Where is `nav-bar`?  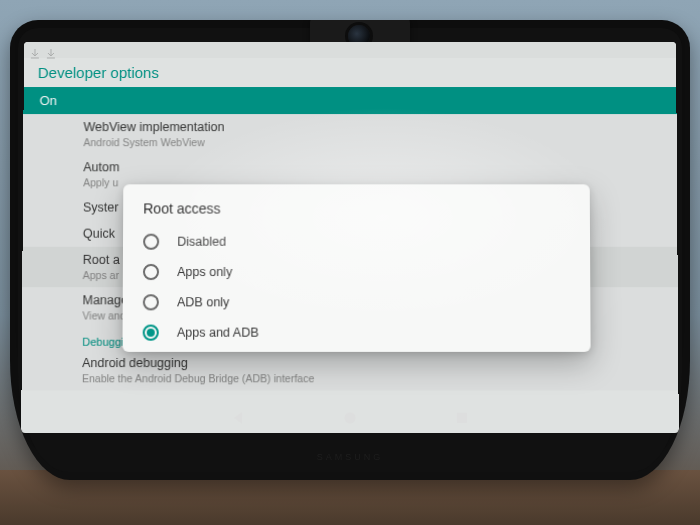 nav-bar is located at coordinates (350, 418).